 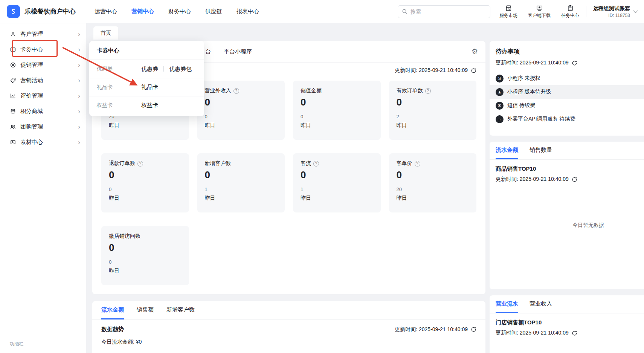 I want to click on nav-finance-center: 财务中心, so click(x=180, y=11).